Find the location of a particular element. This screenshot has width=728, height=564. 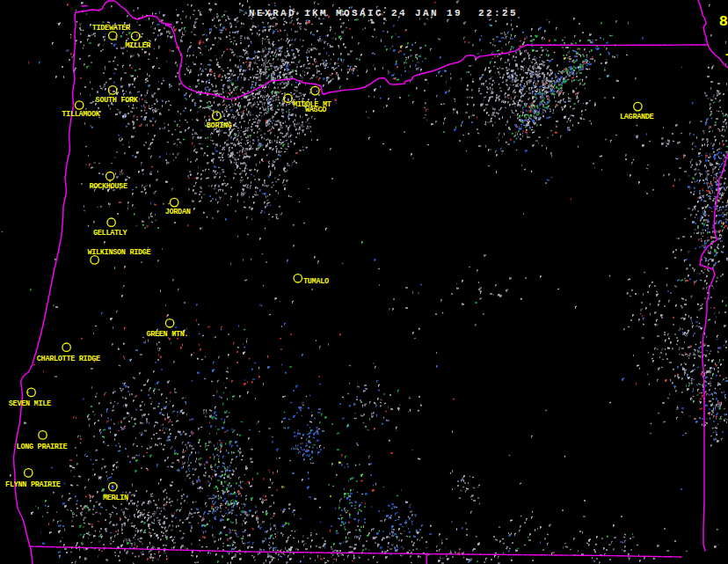

svg-text: WASCO is located at coordinates (316, 110).